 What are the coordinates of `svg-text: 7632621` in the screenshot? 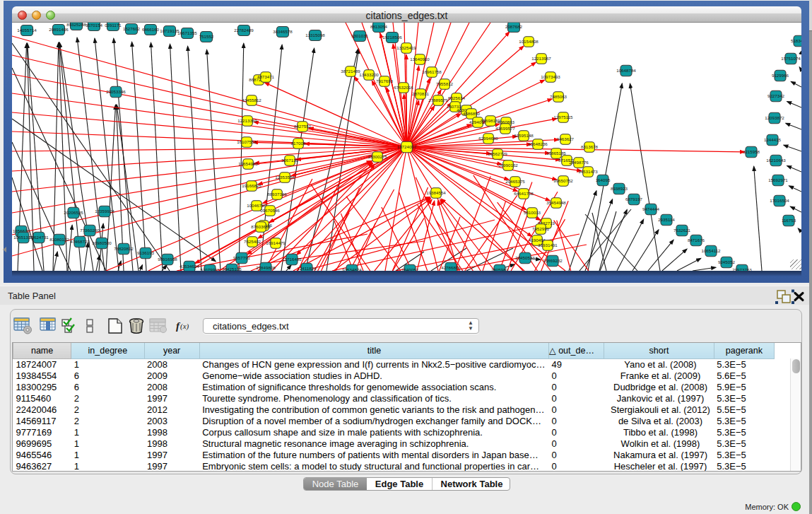 It's located at (683, 230).